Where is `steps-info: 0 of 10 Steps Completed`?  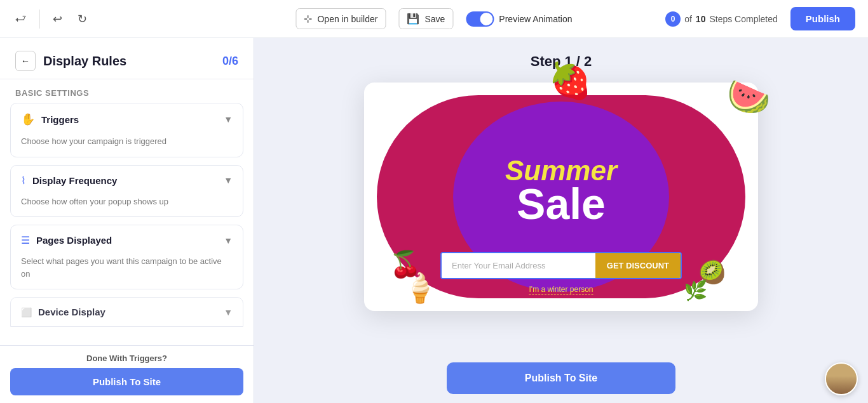
steps-info: 0 of 10 Steps Completed is located at coordinates (722, 19).